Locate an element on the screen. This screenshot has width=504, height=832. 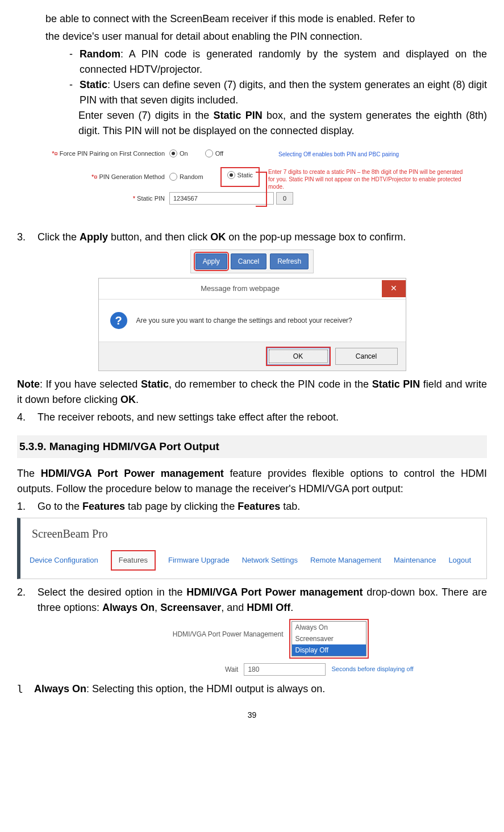
radio-random: Random is located at coordinates (186, 177).